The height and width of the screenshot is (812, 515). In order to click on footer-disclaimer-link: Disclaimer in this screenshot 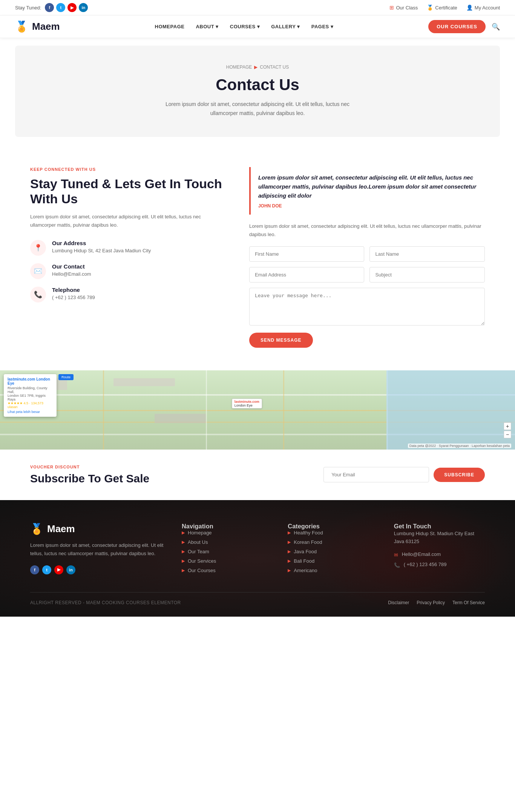, I will do `click(399, 603)`.